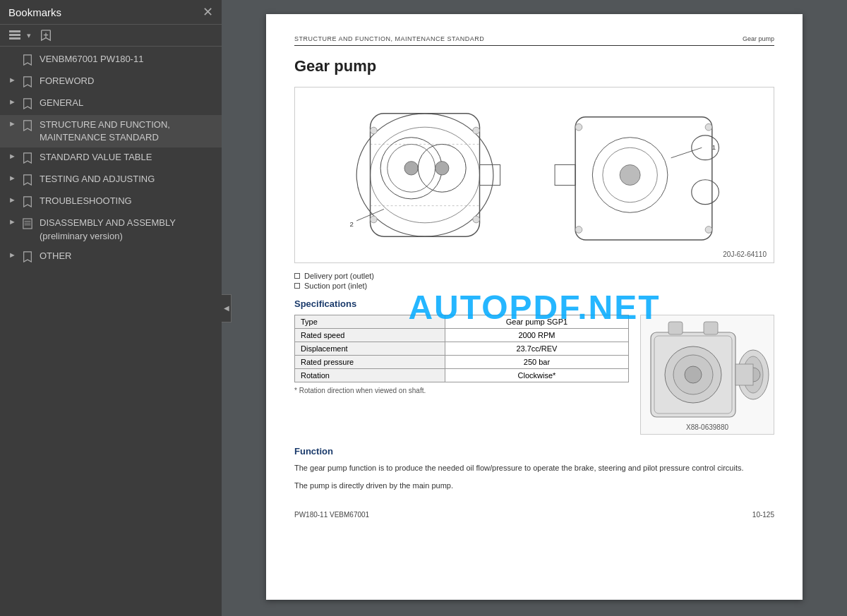 The height and width of the screenshot is (616, 847). I want to click on spec-value-speed: 2000 RPM, so click(536, 336).